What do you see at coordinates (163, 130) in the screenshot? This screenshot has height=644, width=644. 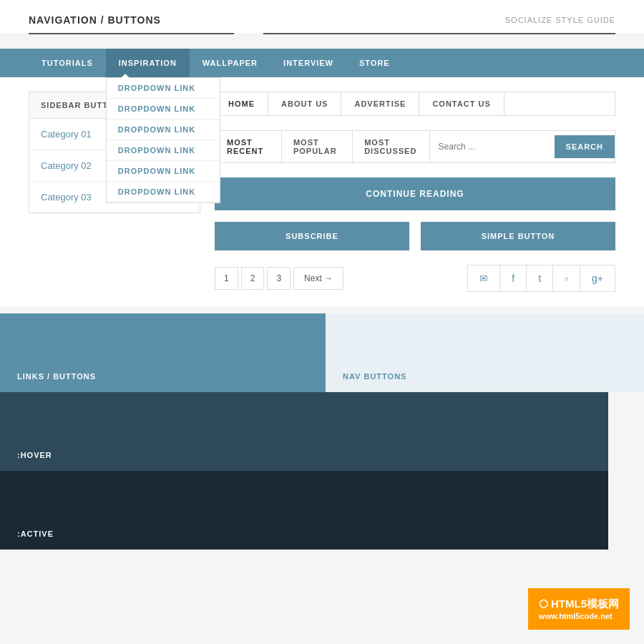 I see `dropdown-link-3: DROPDOWN LINK` at bounding box center [163, 130].